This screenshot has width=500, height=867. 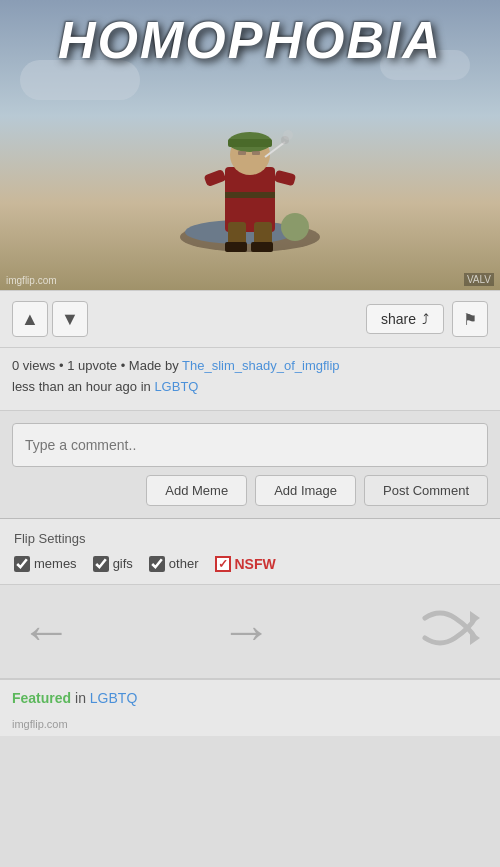 What do you see at coordinates (125, 366) in the screenshot?
I see `separator2: •` at bounding box center [125, 366].